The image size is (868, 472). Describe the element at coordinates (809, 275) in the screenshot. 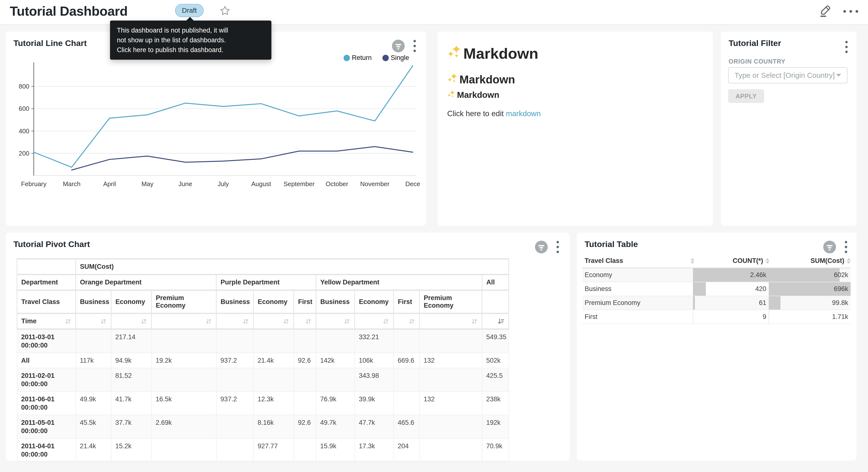

I see `sum-cell: 602k` at that location.